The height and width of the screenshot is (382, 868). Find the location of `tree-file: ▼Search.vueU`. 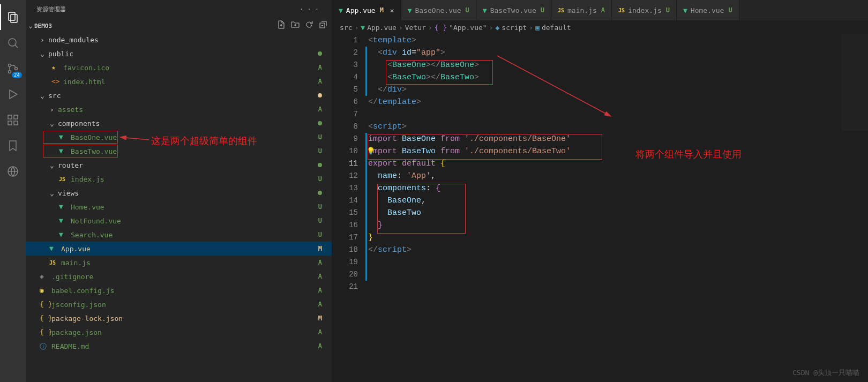

tree-file: ▼Search.vueU is located at coordinates (179, 235).